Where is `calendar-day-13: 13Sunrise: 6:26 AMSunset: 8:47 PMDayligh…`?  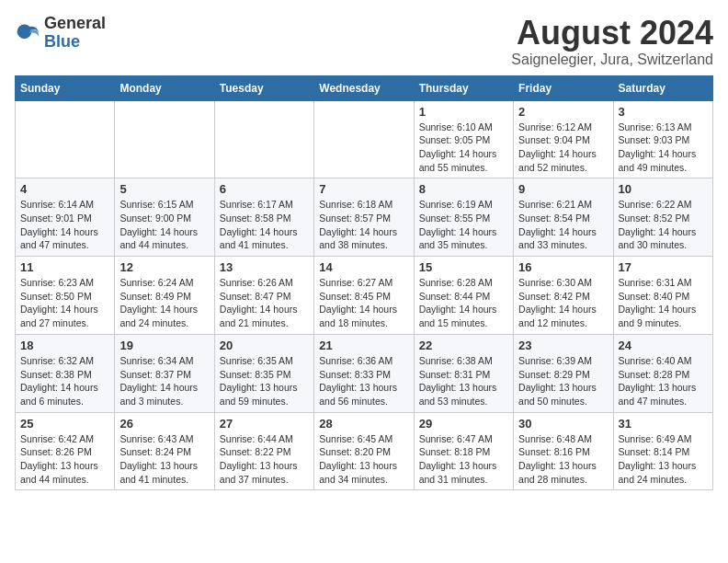
calendar-day-13: 13Sunrise: 6:26 AMSunset: 8:47 PMDayligh… is located at coordinates (264, 296).